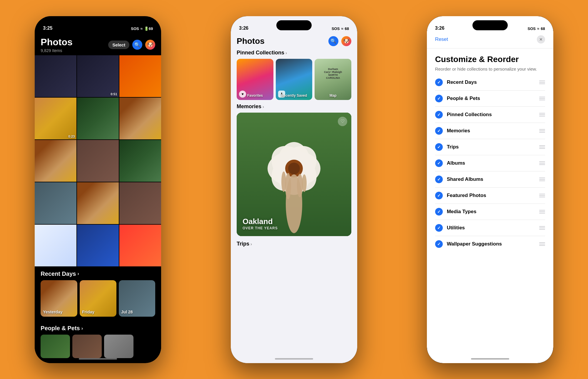 This screenshot has width=588, height=379. What do you see at coordinates (490, 131) in the screenshot?
I see `list-item: ✓ Memories` at bounding box center [490, 131].